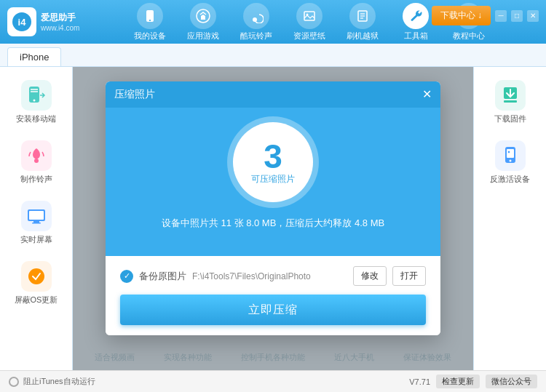 The image size is (546, 392). Describe the element at coordinates (36, 163) in the screenshot. I see `sidebar-item-ringtone: 制作铃声` at that location.